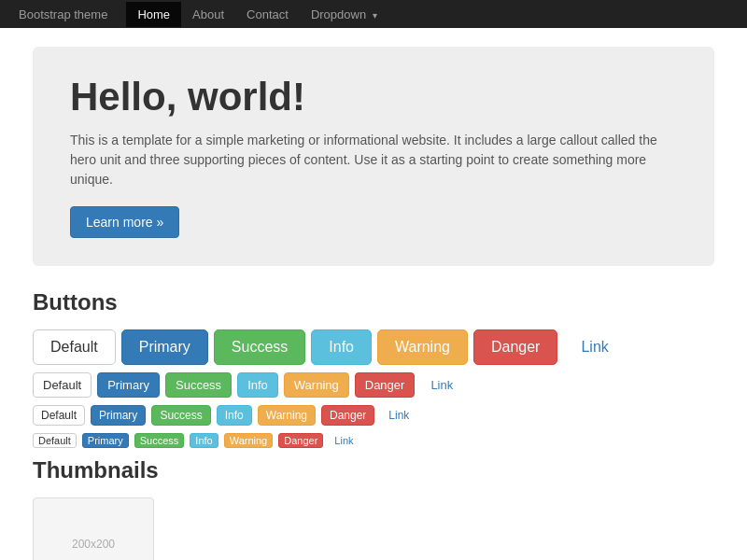  I want to click on thumbnail-placeholder: 200x200, so click(93, 528).